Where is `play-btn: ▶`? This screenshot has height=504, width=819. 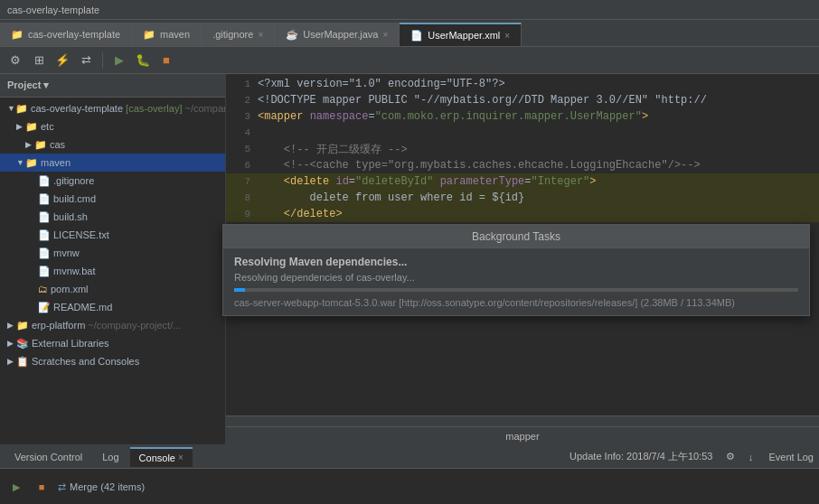 play-btn: ▶ is located at coordinates (16, 487).